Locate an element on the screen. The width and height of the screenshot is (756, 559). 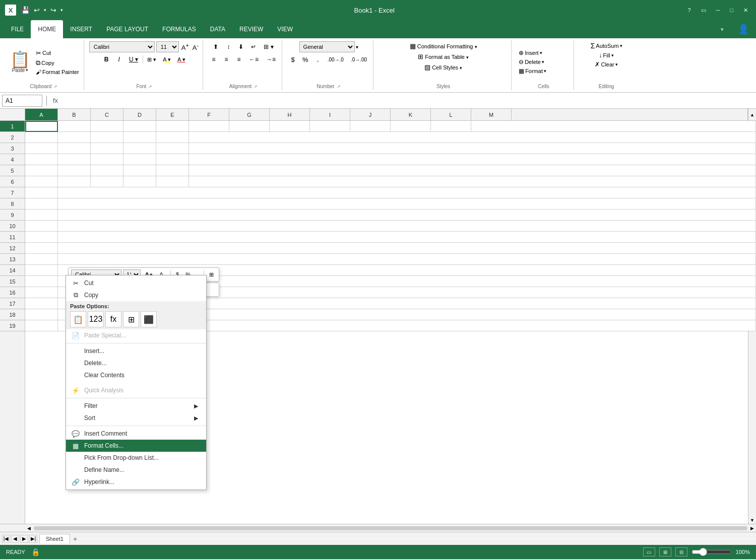
name-box: A1 is located at coordinates (22, 101).